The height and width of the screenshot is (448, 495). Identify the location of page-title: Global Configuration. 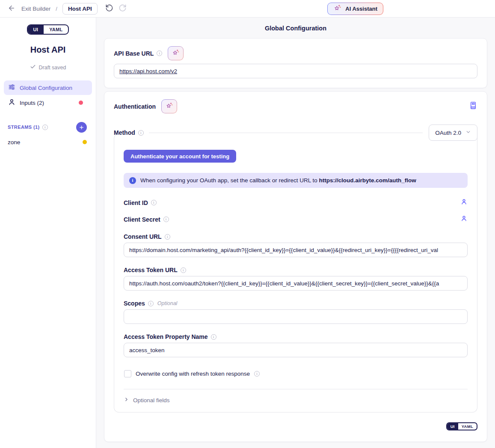
(296, 28).